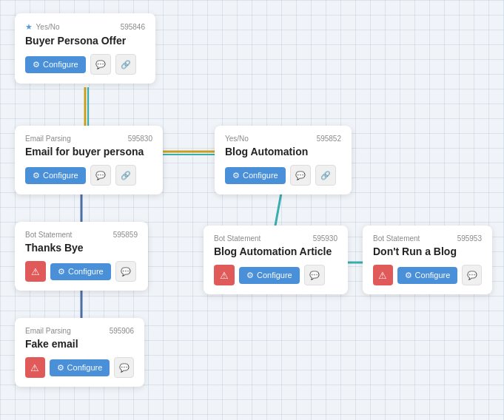 The image size is (504, 420). What do you see at coordinates (275, 251) in the screenshot?
I see `node-title: Blog Automation Article` at bounding box center [275, 251].